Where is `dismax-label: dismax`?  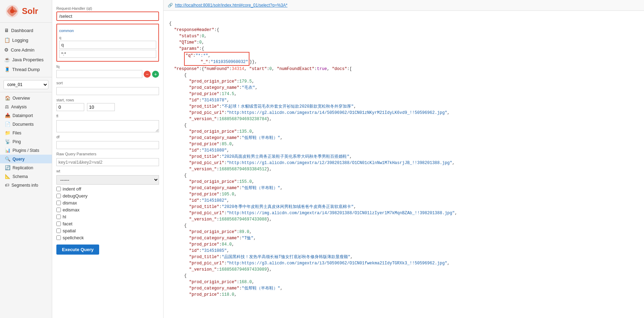 dismax-label: dismax is located at coordinates (70, 203).